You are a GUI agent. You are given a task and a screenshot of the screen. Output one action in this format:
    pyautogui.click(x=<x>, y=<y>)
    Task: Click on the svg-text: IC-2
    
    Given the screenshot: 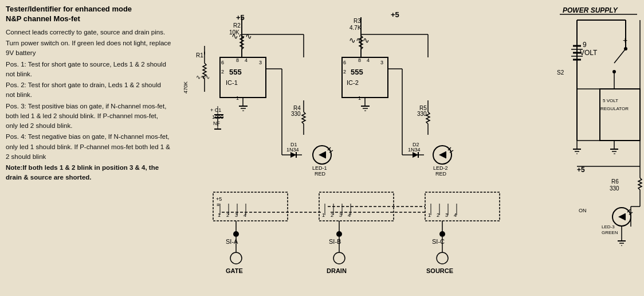 What is the action you would take?
    pyautogui.click(x=353, y=83)
    